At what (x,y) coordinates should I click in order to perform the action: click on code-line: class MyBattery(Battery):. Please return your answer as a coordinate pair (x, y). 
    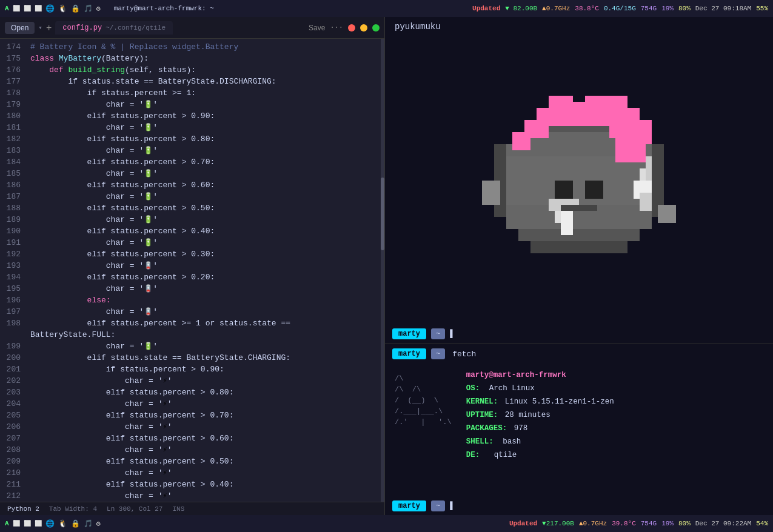
    Looking at the image, I should click on (205, 58).